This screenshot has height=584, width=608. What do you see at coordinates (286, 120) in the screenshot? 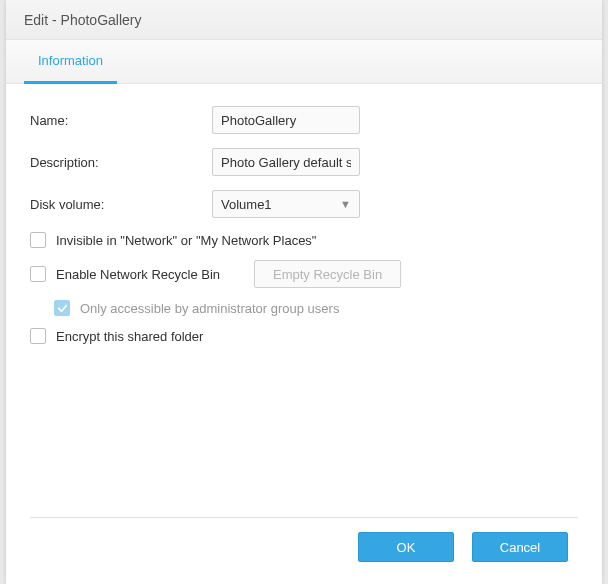
I see `name-input` at bounding box center [286, 120].